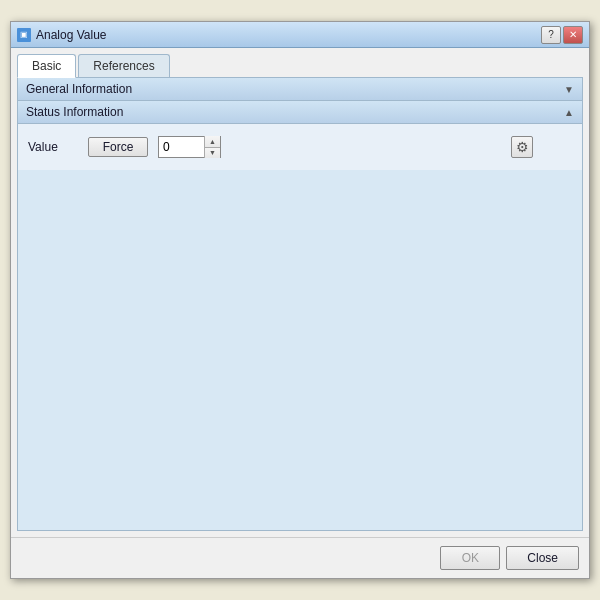  Describe the element at coordinates (300, 35) in the screenshot. I see `title-bar: ▣ Analog Value ? ✕` at that location.